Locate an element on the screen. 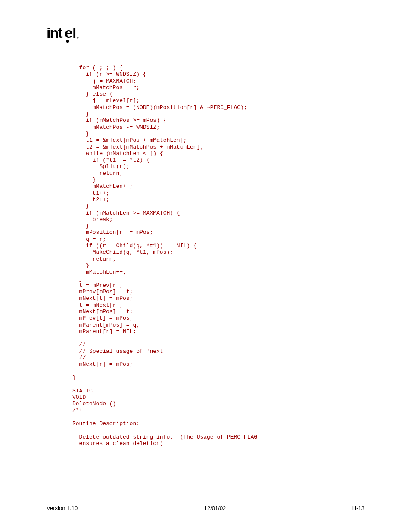 The height and width of the screenshot is (532, 411). intel-logo: int e l ® is located at coordinates (64, 36).